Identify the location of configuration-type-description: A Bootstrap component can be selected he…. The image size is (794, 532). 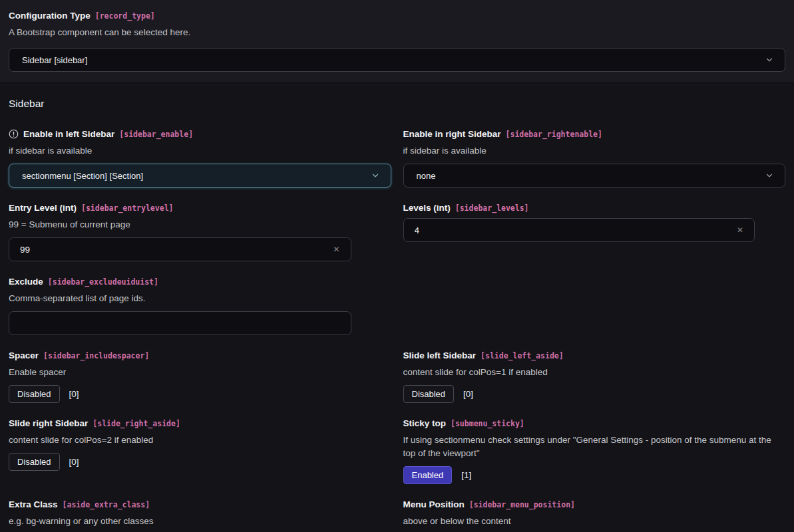
(397, 33).